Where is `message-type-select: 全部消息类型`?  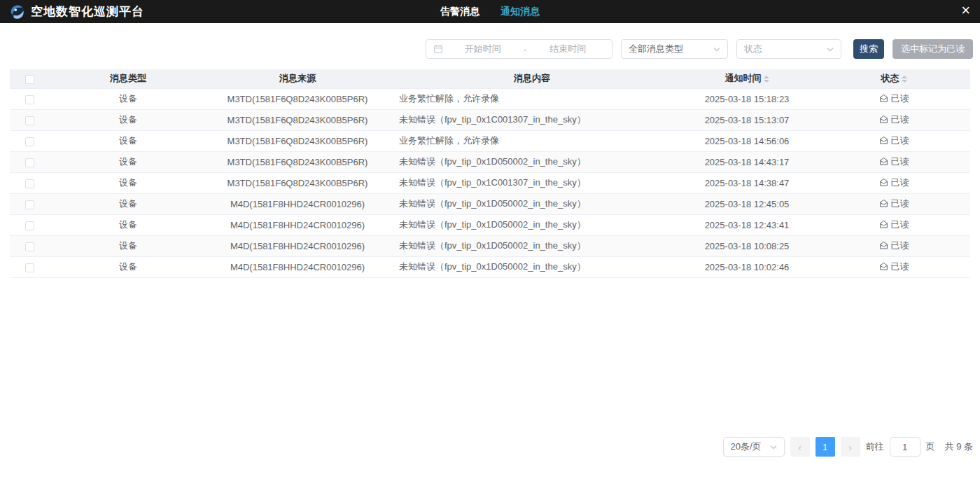
message-type-select: 全部消息类型 is located at coordinates (675, 49).